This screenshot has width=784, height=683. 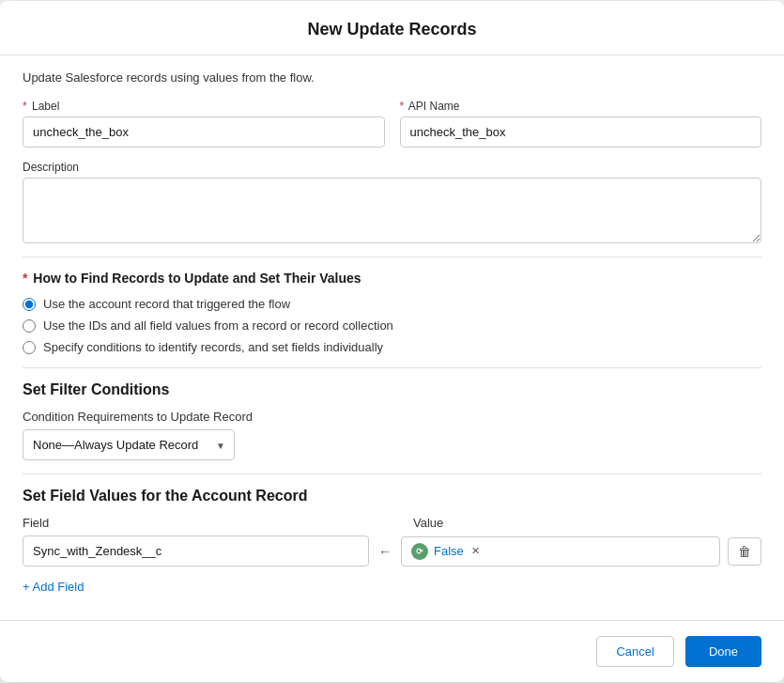 What do you see at coordinates (392, 421) in the screenshot?
I see `filter-conditions-section: Set Filter Conditions Condition Requirem…` at bounding box center [392, 421].